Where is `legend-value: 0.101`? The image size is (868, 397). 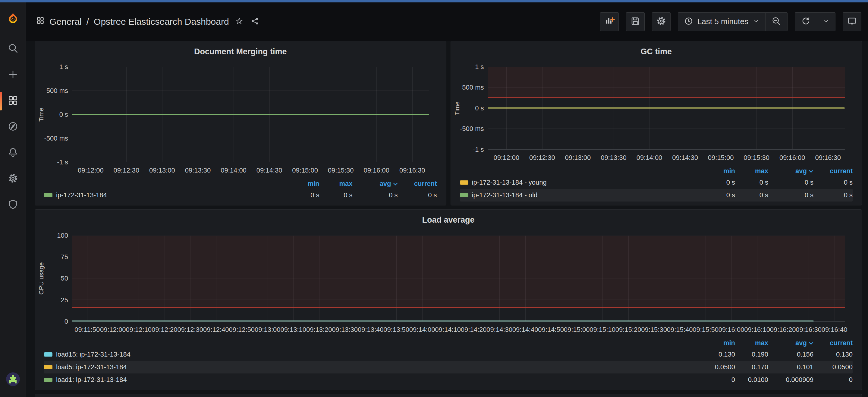 legend-value: 0.101 is located at coordinates (791, 367).